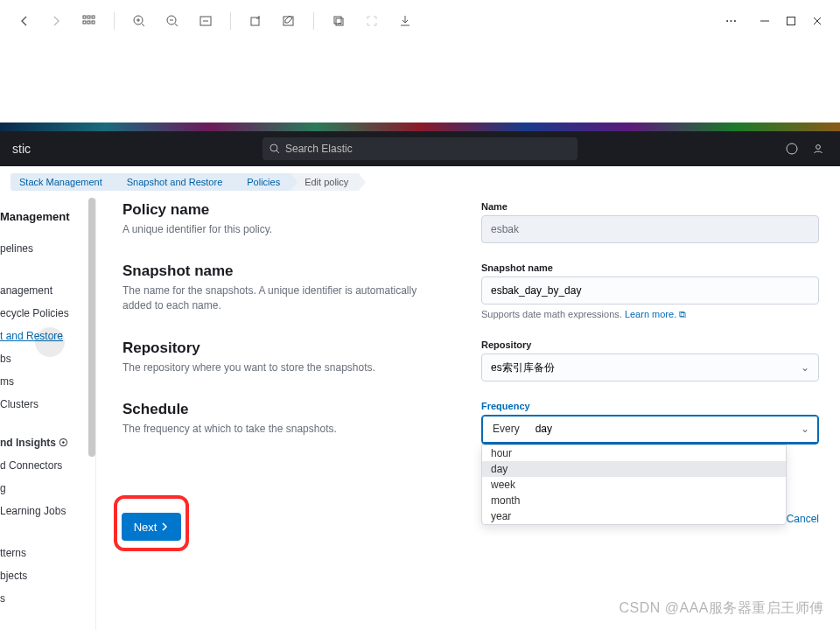  What do you see at coordinates (172, 21) in the screenshot?
I see `zoom-out-icon` at bounding box center [172, 21].